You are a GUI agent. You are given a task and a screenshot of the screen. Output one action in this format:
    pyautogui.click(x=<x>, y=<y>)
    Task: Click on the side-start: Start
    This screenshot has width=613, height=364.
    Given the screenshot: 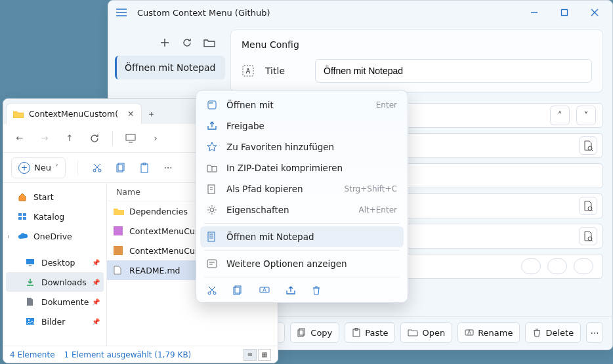 What is the action you would take?
    pyautogui.click(x=55, y=197)
    